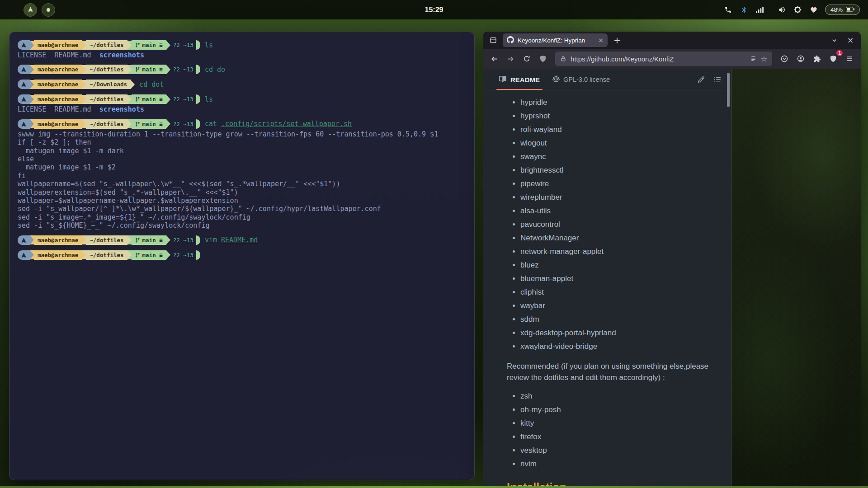 The width and height of the screenshot is (868, 488). Describe the element at coordinates (836, 10) in the screenshot. I see `battery-percent: 48%` at that location.